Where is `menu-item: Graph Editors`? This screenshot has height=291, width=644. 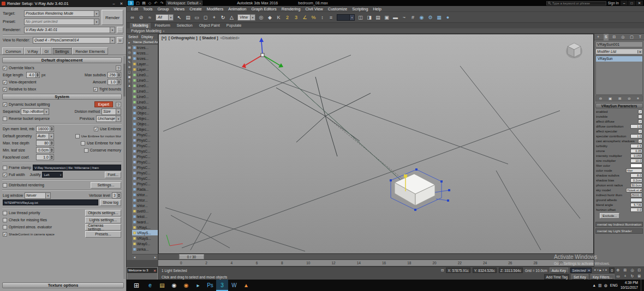 menu-item: Graph Editors is located at coordinates (264, 9).